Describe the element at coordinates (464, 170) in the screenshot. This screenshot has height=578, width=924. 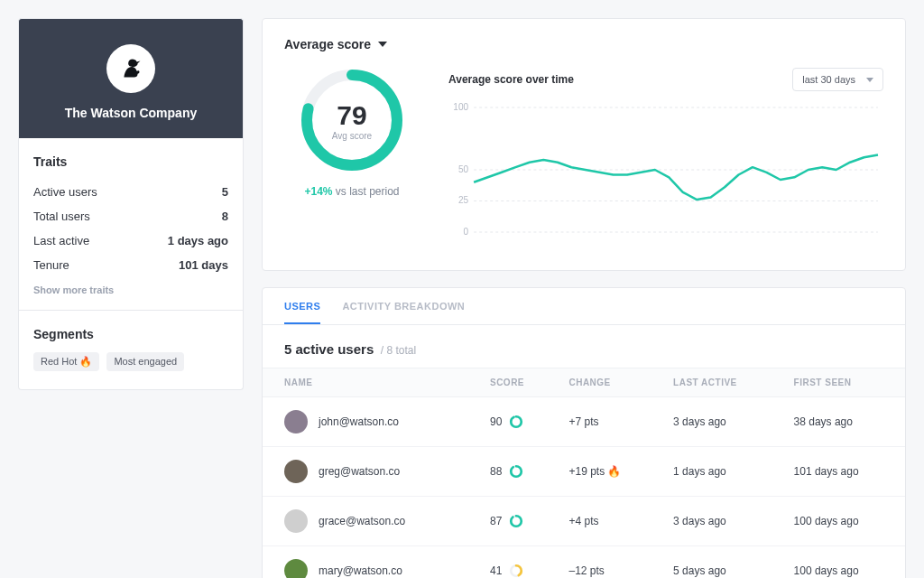
I see `svg-text: 50` at that location.